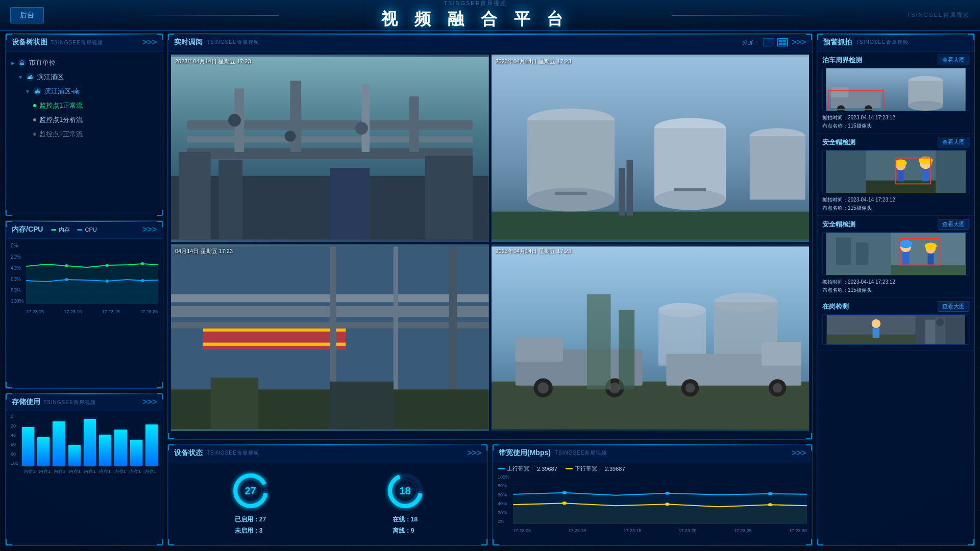  Describe the element at coordinates (896, 171) in the screenshot. I see `alert-2-image` at that location.